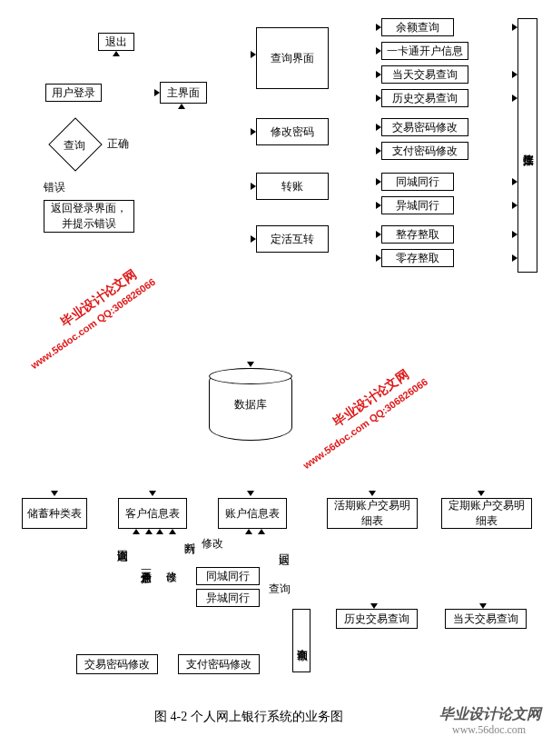 Image resolution: width=552 pixels, height=756 pixels. What do you see at coordinates (153, 513) in the screenshot?
I see `customer-table-box: 客户信息表` at bounding box center [153, 513].